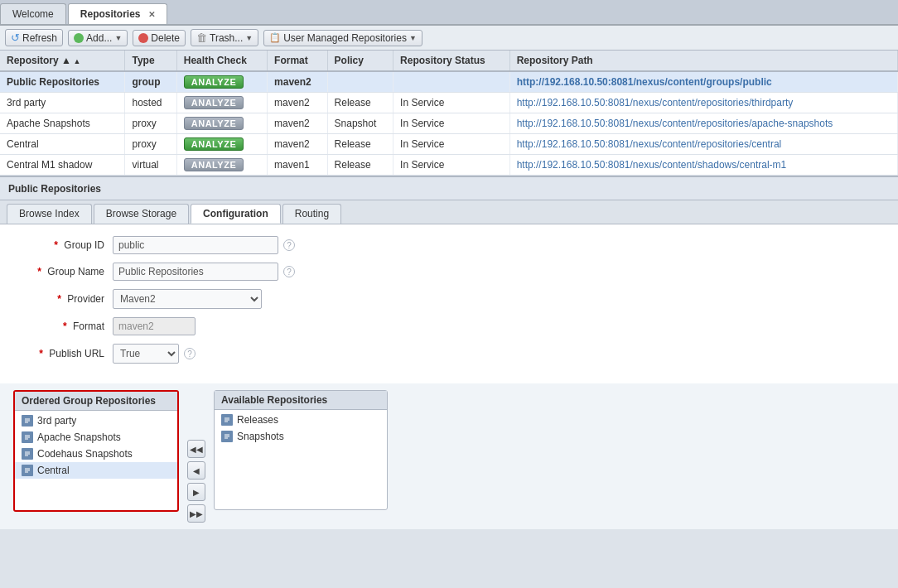  I want to click on col-repository: Repository ▲, so click(63, 61).